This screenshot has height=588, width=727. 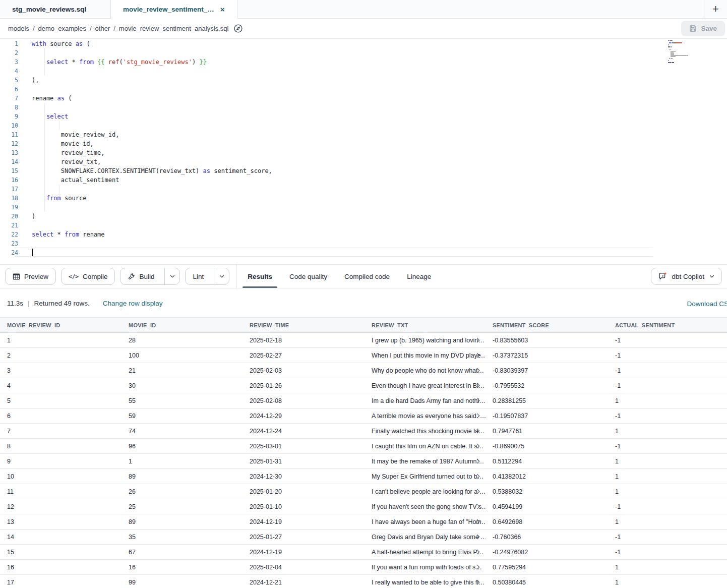 I want to click on code-line-7: 7rename as (, so click(x=364, y=98).